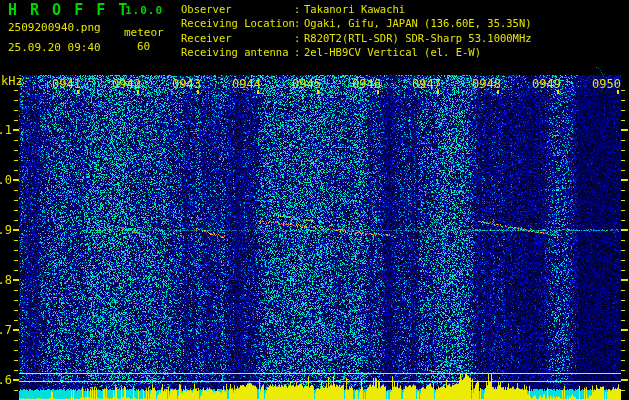 Image resolution: width=629 pixels, height=400 pixels. What do you see at coordinates (144, 10) in the screenshot?
I see `app-version: 1.0.0` at bounding box center [144, 10].